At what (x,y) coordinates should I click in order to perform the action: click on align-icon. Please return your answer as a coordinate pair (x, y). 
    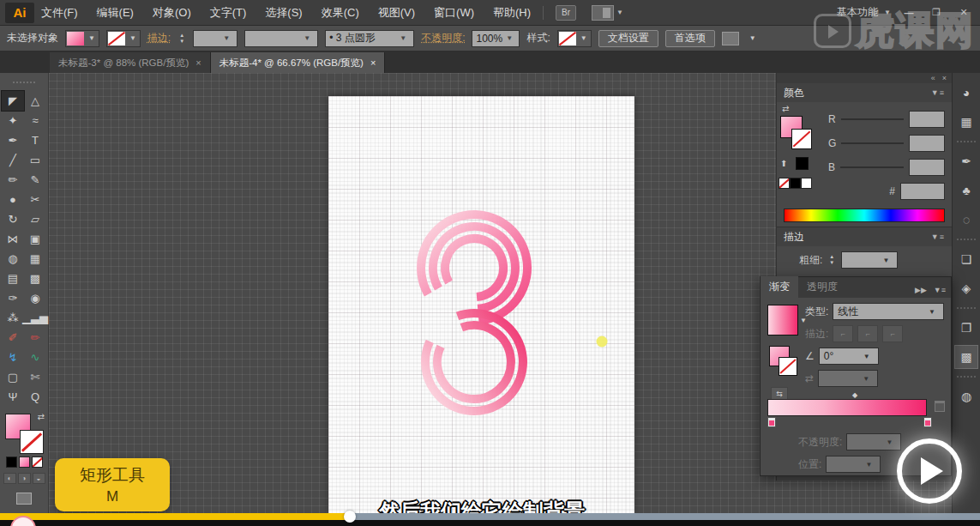
    Looking at the image, I should click on (730, 39).